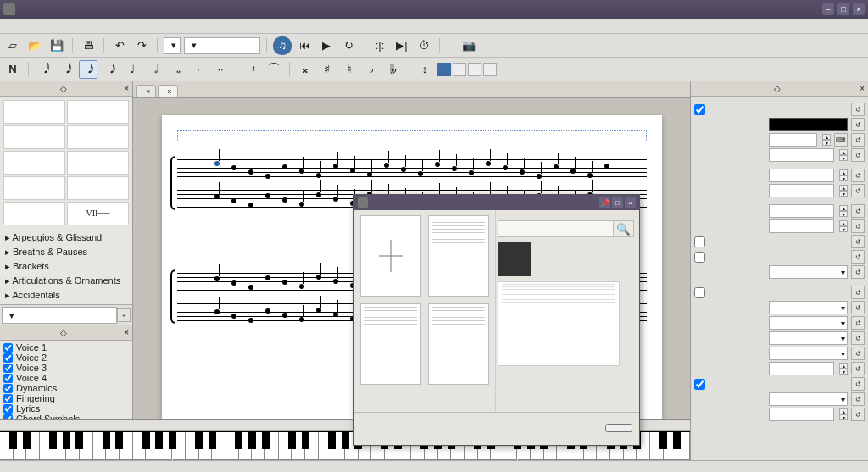  Describe the element at coordinates (176, 69) in the screenshot. I see `duration-whole: 𝅝` at that location.